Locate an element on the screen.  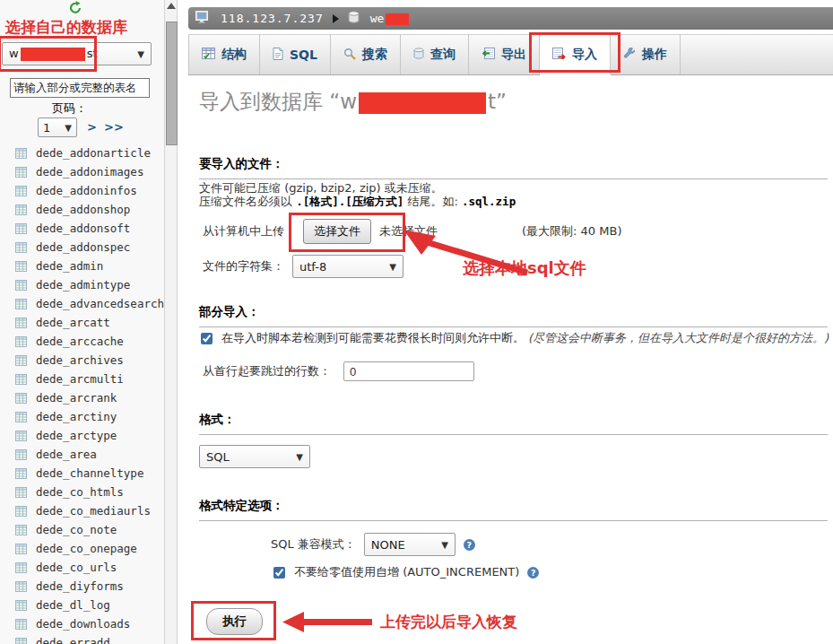
table-row: dede_co_urls is located at coordinates (82, 567).